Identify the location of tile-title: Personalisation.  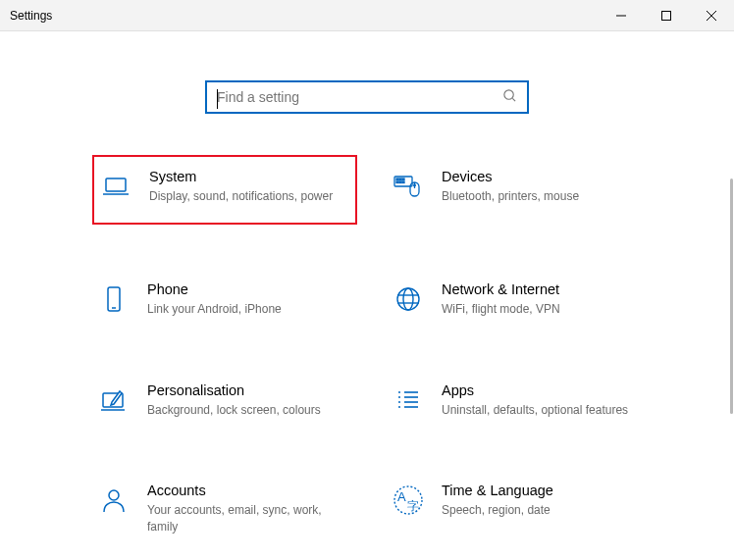
(247, 390).